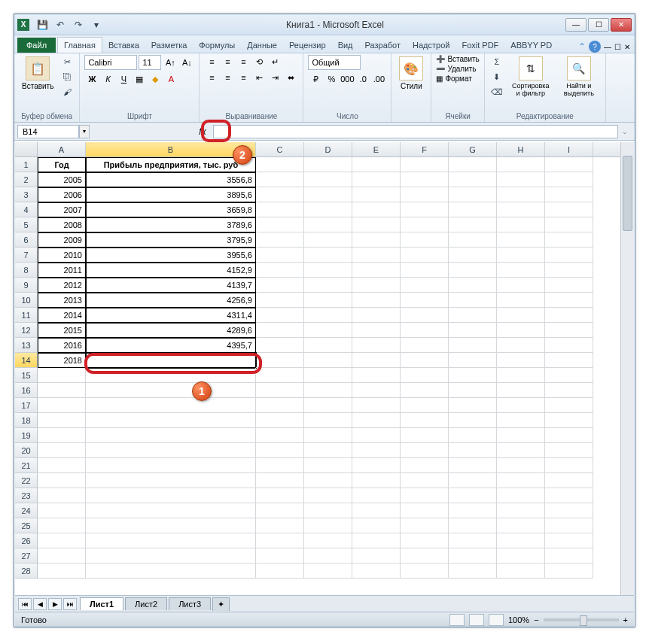 The image size is (652, 644). Describe the element at coordinates (328, 240) in the screenshot. I see `cell-D6` at that location.